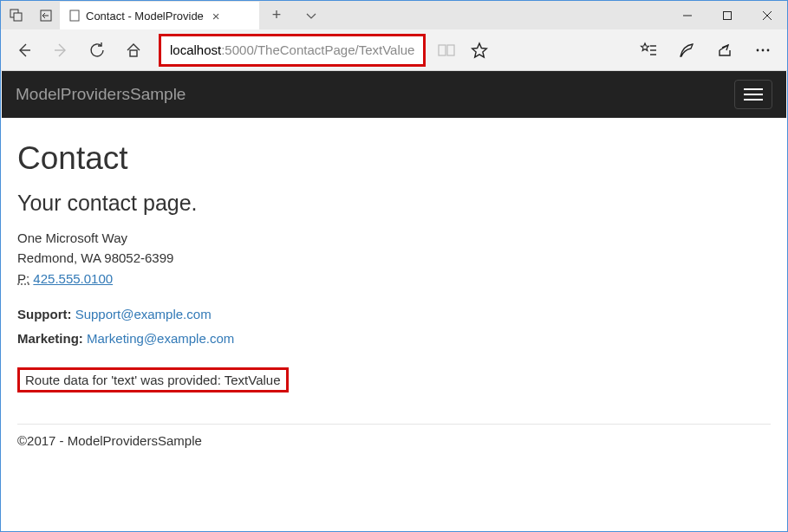 The image size is (788, 532). I want to click on address-block: One Microsoft Way Redmond, WA 98052-6399…, so click(394, 258).